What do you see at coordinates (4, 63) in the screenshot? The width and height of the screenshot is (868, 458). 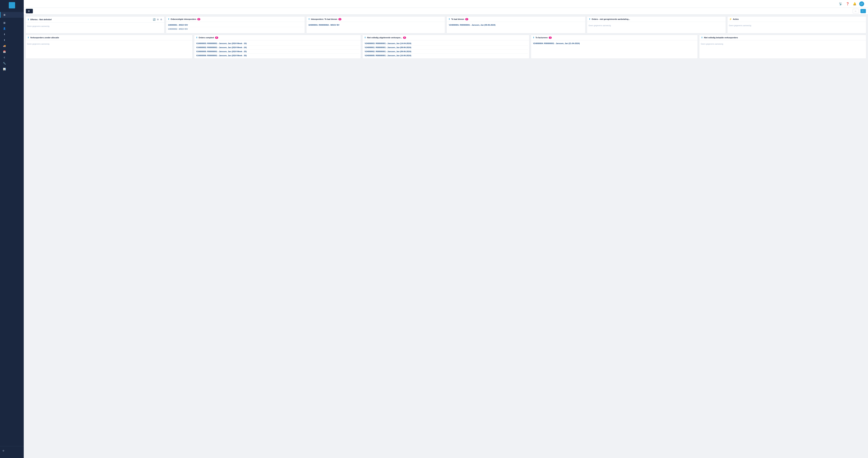 I see `service-icon: 🔧` at bounding box center [4, 63].